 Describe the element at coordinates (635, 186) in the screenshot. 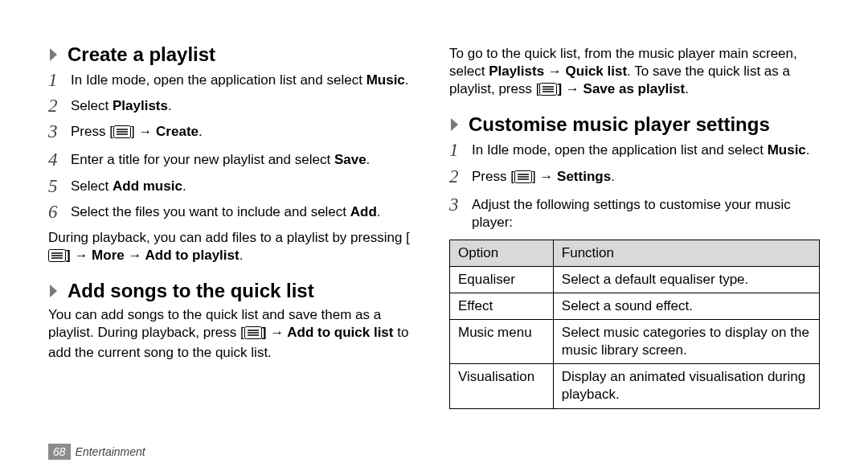

I see `customise-steps: In Idle mode, open the application list …` at that location.